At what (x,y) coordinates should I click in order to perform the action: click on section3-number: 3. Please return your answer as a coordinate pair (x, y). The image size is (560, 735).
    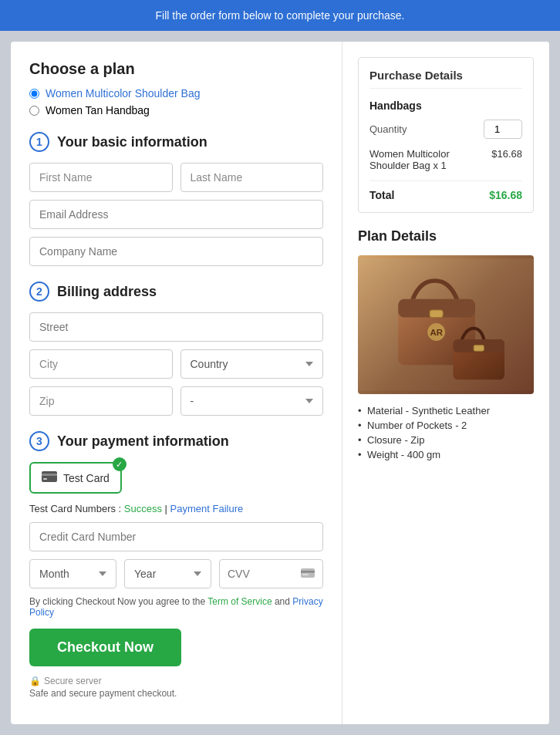
    Looking at the image, I should click on (39, 441).